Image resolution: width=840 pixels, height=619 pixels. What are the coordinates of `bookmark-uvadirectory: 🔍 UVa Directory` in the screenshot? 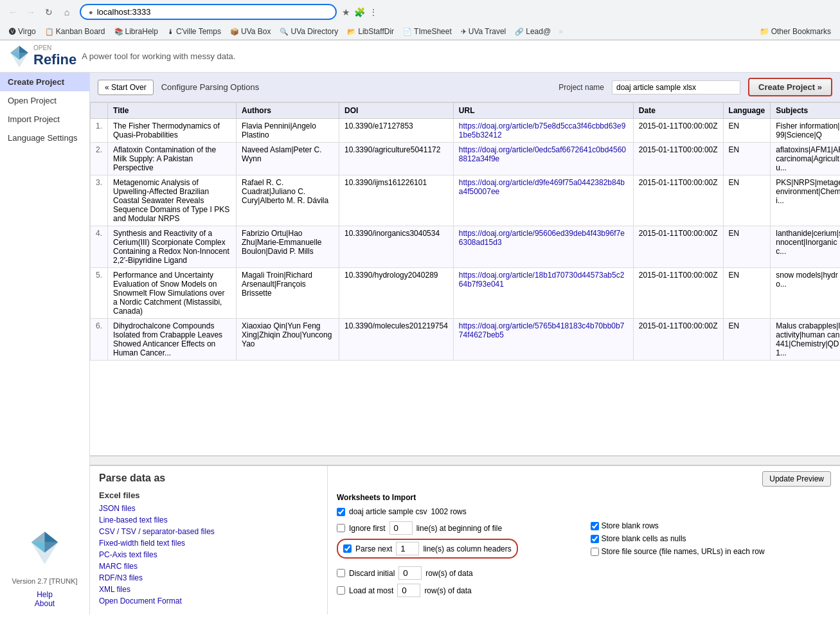 It's located at (308, 31).